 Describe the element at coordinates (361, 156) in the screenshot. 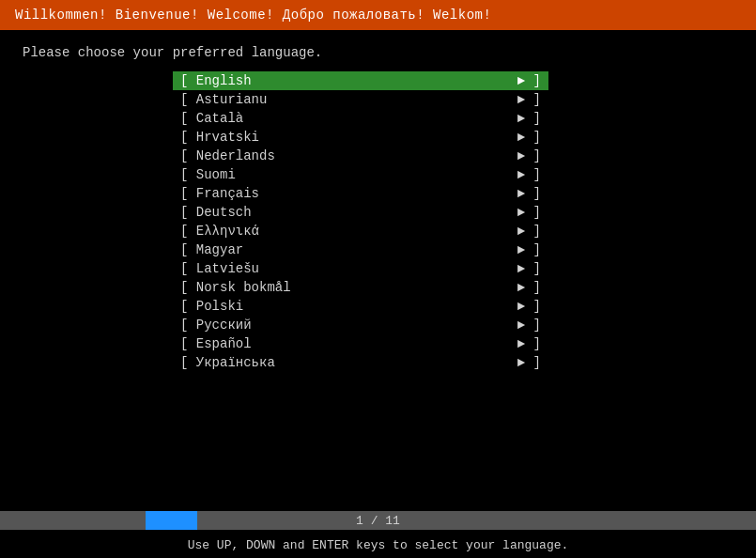

I see `language-item: [ Nederlands► ]` at that location.